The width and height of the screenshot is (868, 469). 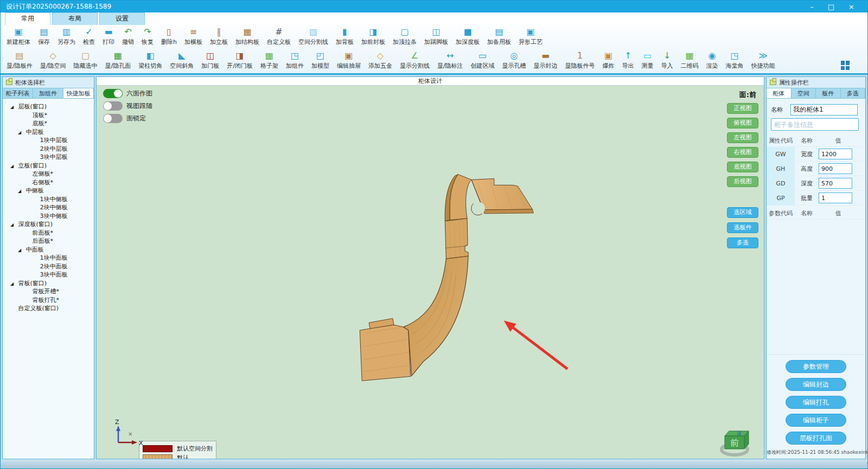 What do you see at coordinates (18, 36) in the screenshot?
I see `toolbar-button: ▣ 新建柜体` at bounding box center [18, 36].